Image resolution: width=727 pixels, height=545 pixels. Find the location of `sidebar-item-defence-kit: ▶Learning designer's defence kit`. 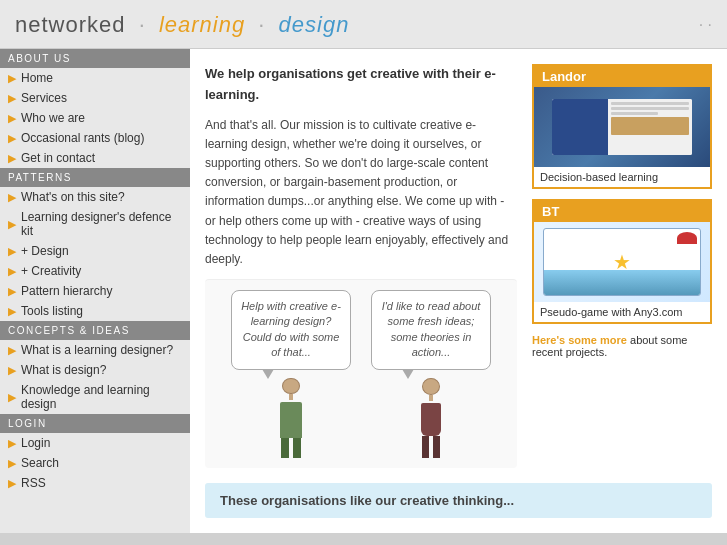

sidebar-item-defence-kit: ▶Learning designer's defence kit is located at coordinates (95, 224).